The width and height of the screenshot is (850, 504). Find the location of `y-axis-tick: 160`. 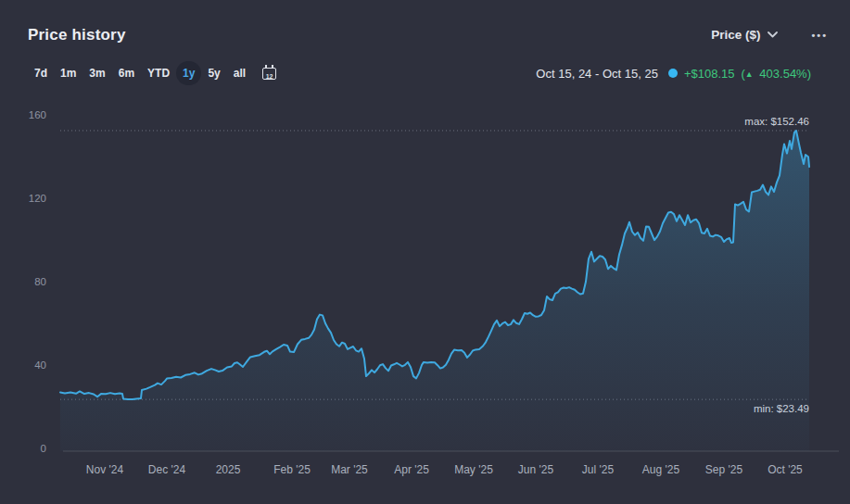

y-axis-tick: 160 is located at coordinates (37, 115).